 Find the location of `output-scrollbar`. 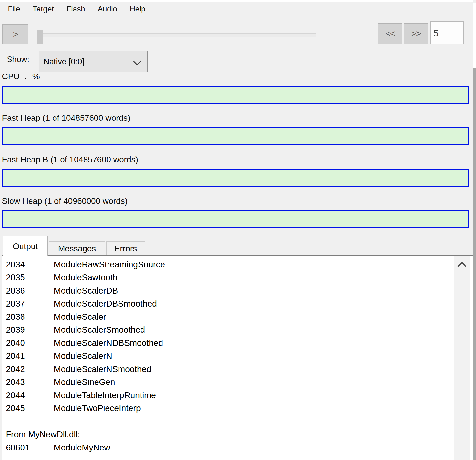

output-scrollbar is located at coordinates (462, 358).